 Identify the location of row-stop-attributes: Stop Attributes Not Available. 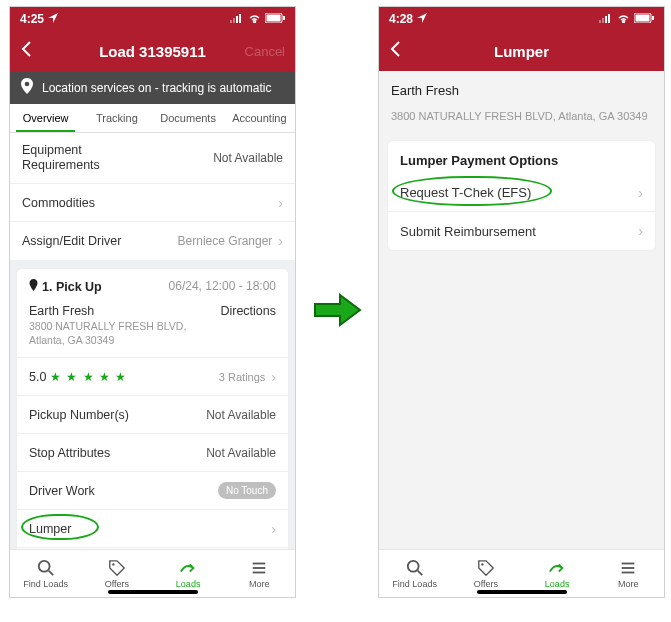
(152, 453).